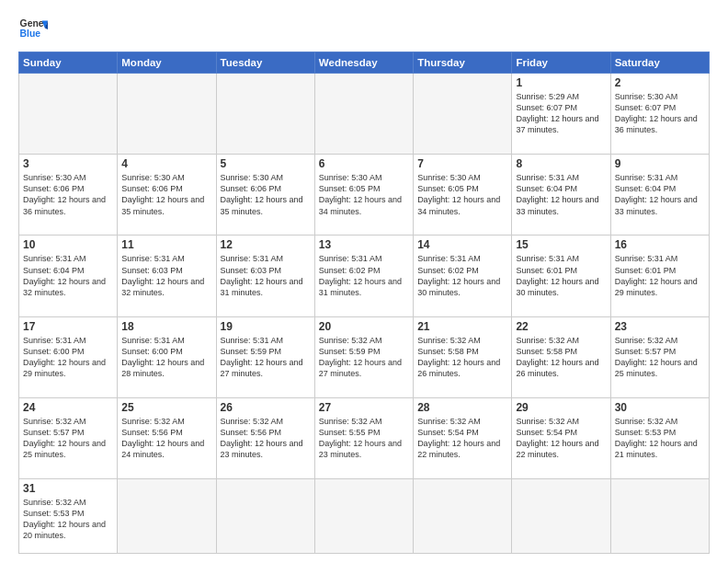  I want to click on day-number: 11, so click(166, 245).